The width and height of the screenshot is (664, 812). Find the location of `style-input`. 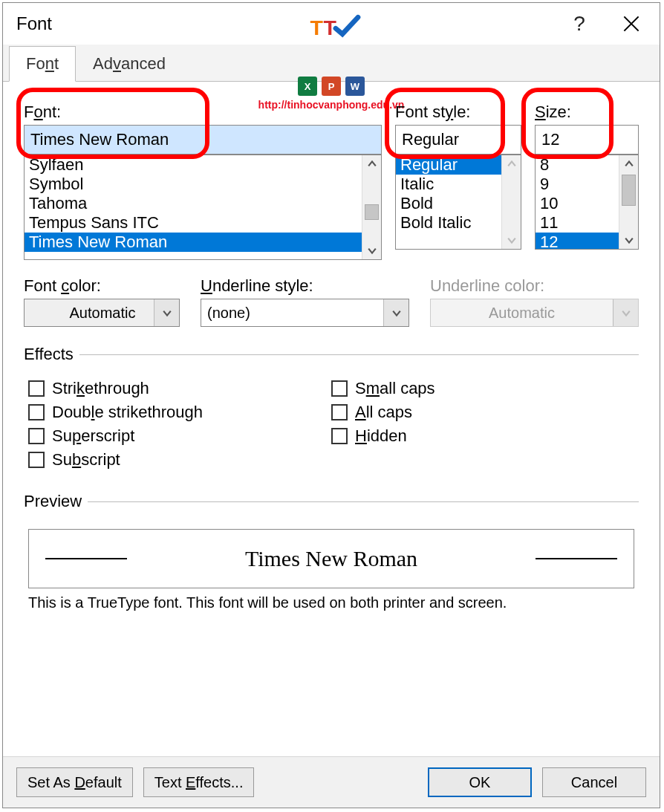

style-input is located at coordinates (458, 140).